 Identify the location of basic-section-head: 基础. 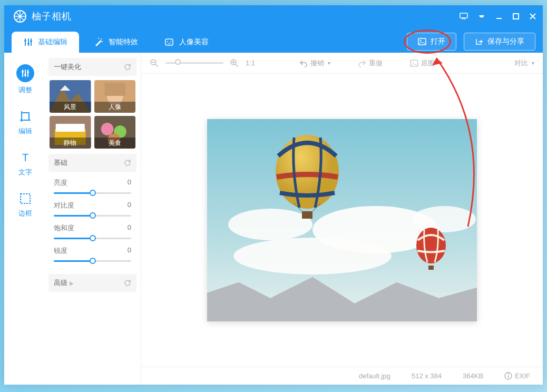
(93, 163).